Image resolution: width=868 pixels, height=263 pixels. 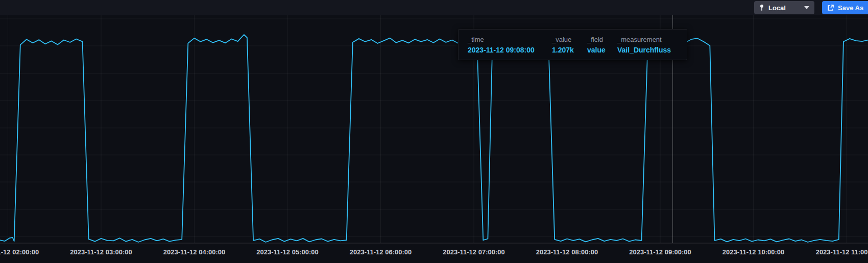 What do you see at coordinates (573, 45) in the screenshot?
I see `hover-tooltip: _time2023-11-12 09:08:00_value1.207k_fie…` at bounding box center [573, 45].